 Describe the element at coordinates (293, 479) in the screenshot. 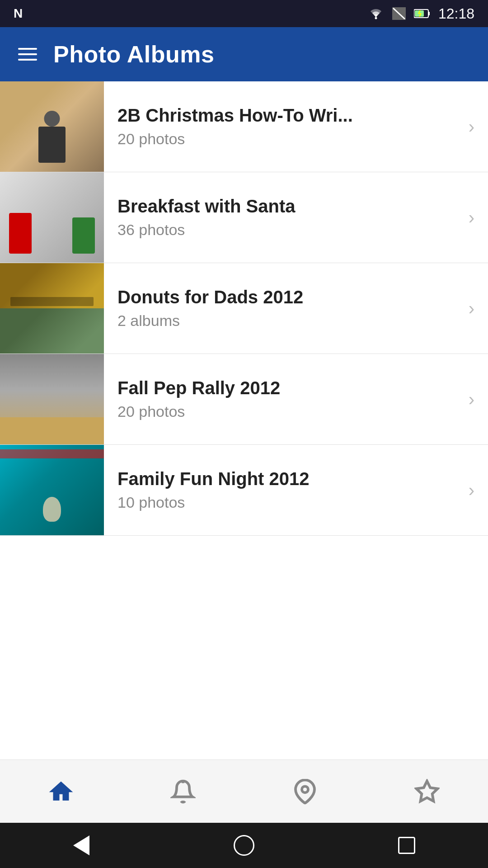

I see `album-name: Family Fun Night 2012` at that location.